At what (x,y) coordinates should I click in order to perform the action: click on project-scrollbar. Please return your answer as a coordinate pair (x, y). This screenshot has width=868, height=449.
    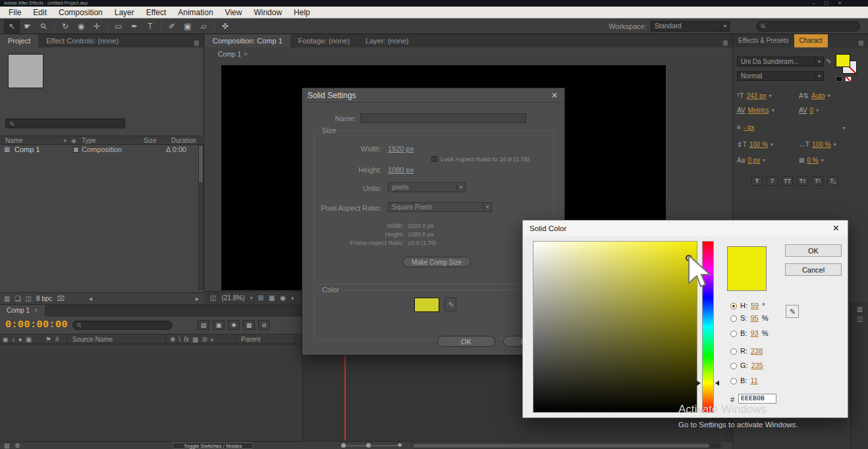
    Looking at the image, I should click on (201, 217).